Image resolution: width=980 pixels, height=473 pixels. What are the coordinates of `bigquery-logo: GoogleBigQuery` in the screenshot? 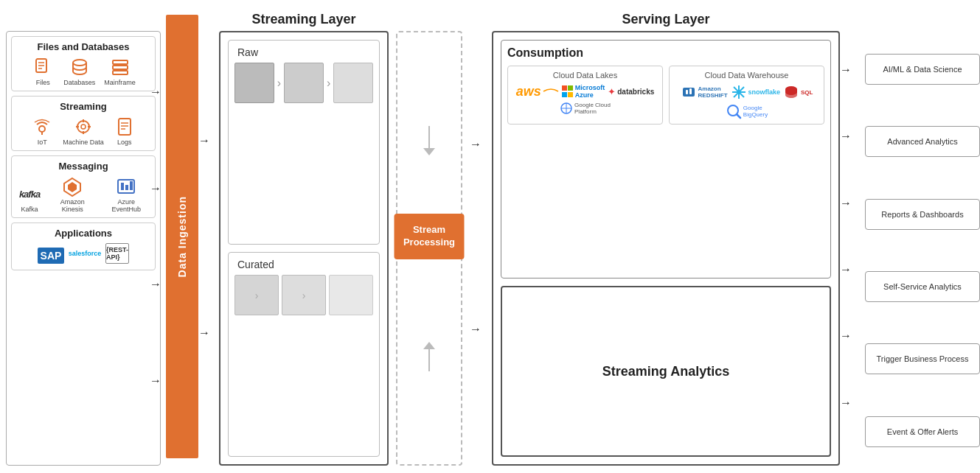 It's located at (746, 111).